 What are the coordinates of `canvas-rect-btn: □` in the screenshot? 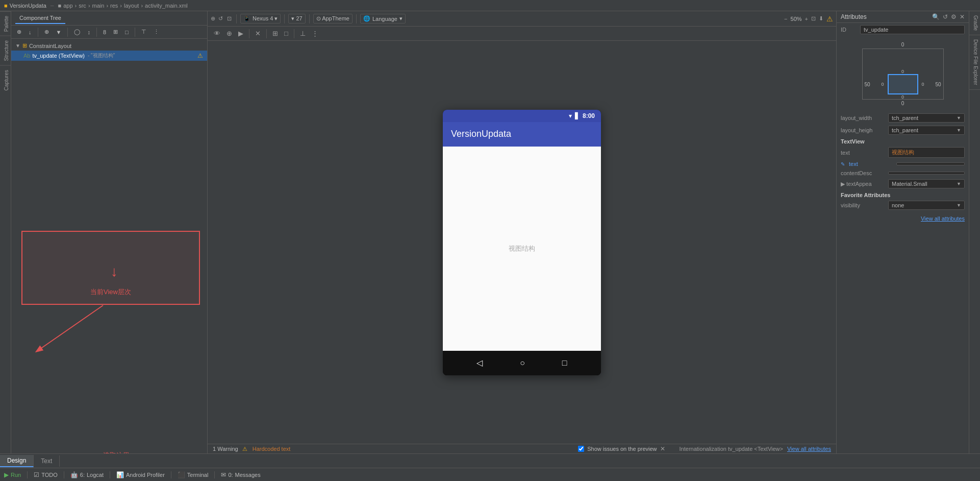 It's located at (286, 34).